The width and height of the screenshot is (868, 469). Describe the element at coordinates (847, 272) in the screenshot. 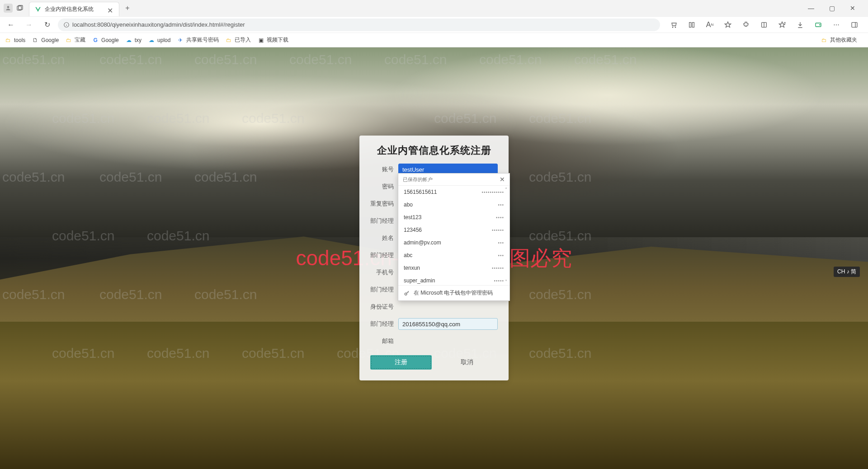

I see `ime-badge: CH ♪ 简` at that location.